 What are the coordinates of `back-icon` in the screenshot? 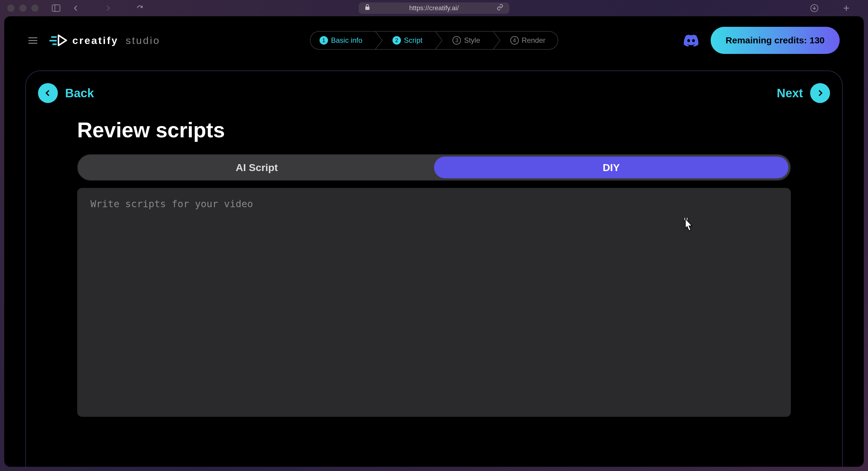 It's located at (76, 8).